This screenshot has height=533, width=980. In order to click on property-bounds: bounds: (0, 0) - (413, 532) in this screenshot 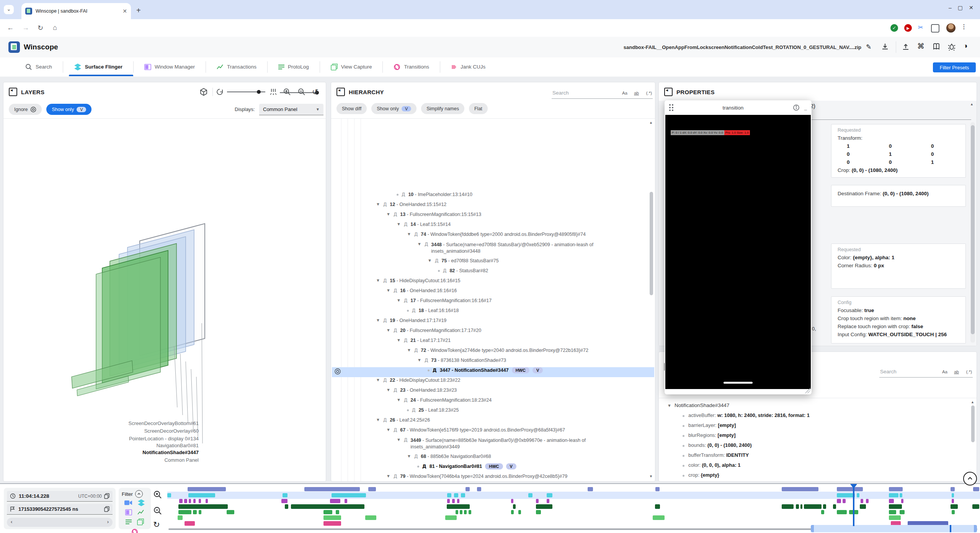, I will do `click(717, 445)`.